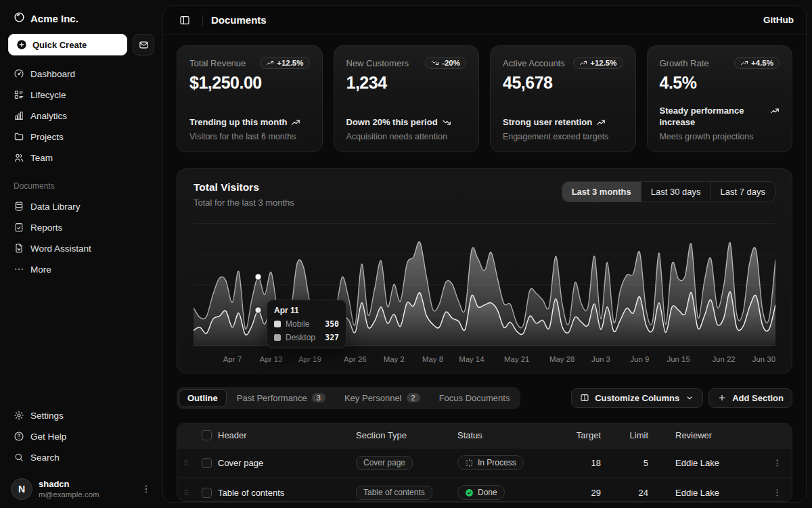 This screenshot has height=508, width=812. Describe the element at coordinates (394, 492) in the screenshot. I see `section-type-badge: Table of contents` at that location.